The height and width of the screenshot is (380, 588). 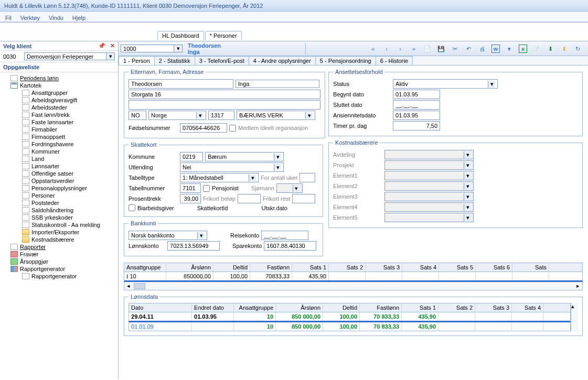 What do you see at coordinates (59, 166) in the screenshot?
I see `tree-item: Lønnsarter` at bounding box center [59, 166].